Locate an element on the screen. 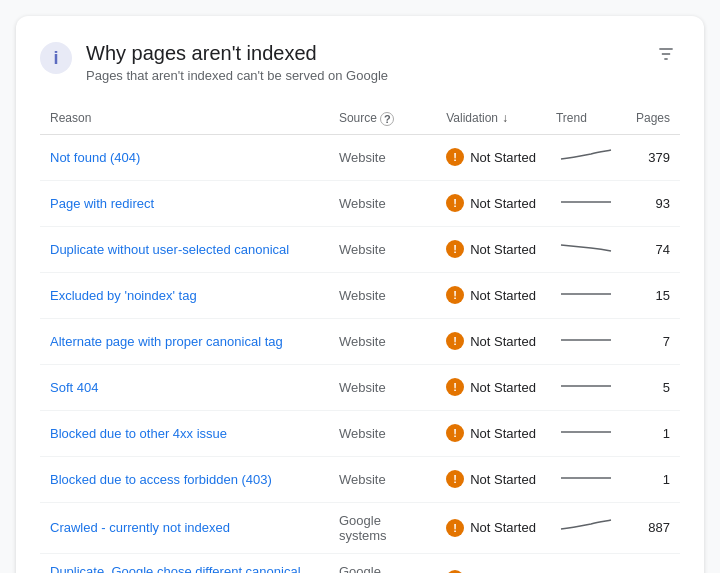 The height and width of the screenshot is (573, 720). cell-reason: Blocked due to access forbidden (403) is located at coordinates (184, 479).